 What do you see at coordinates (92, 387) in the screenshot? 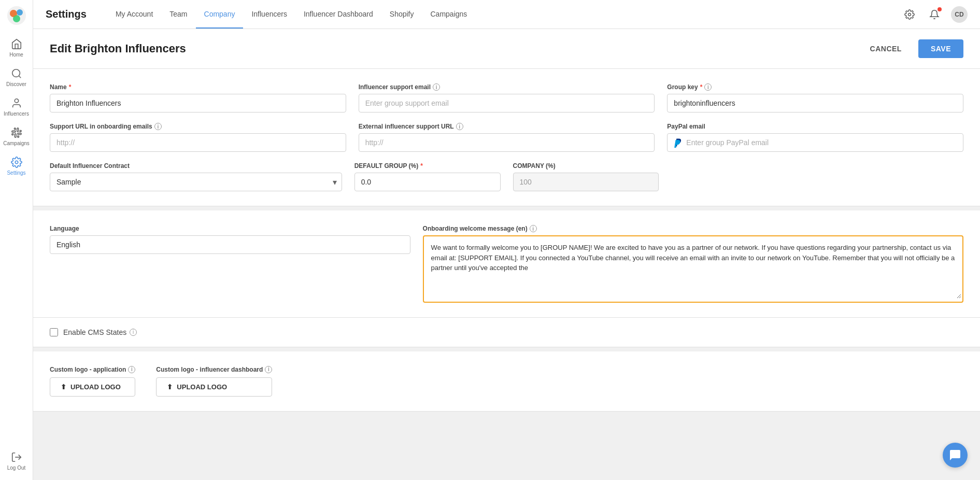
I see `upload-logo-app-button: ⬆ UPLOAD LOGO` at bounding box center [92, 387].